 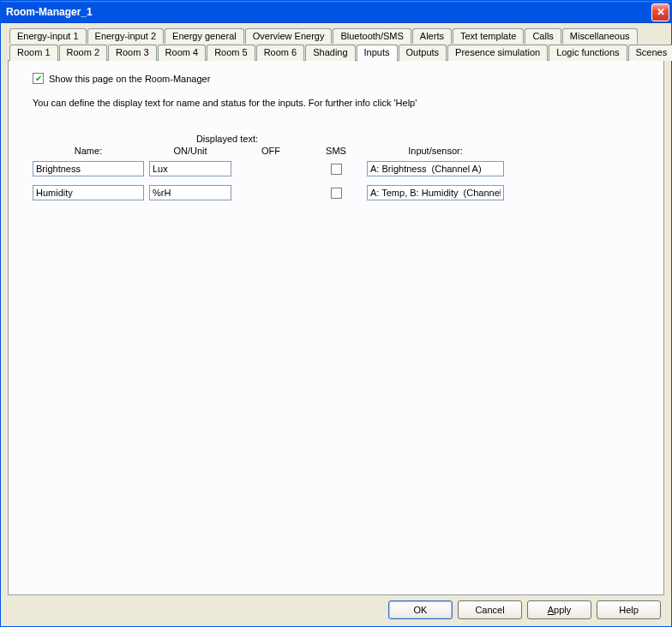 What do you see at coordinates (600, 36) in the screenshot?
I see `tab-miscellaneous: Miscellaneous` at bounding box center [600, 36].